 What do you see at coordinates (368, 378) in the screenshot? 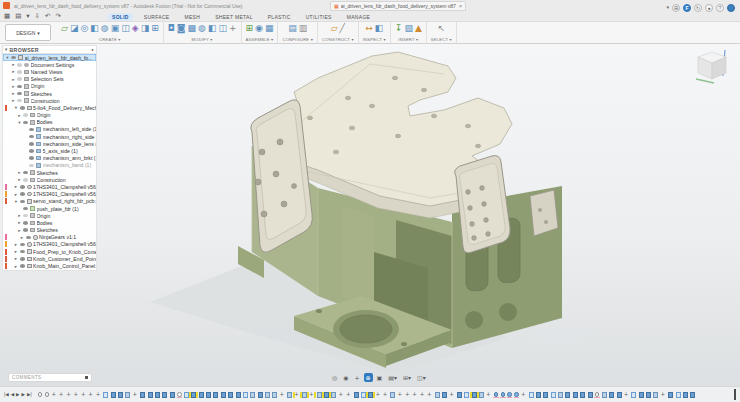
I see `zoom-icon: ⊕` at bounding box center [368, 378].